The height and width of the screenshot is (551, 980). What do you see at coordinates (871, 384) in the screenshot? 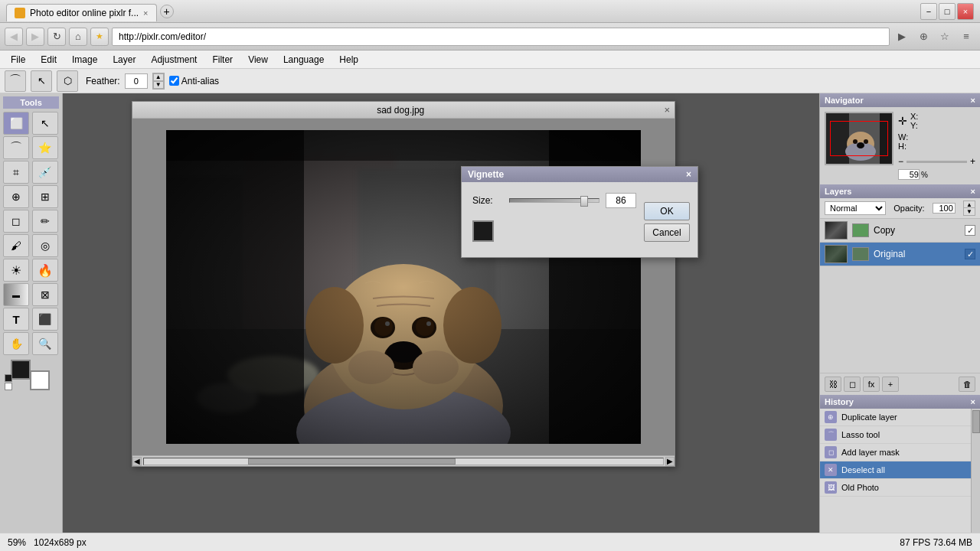
I see `layer-fx-btn: fx` at bounding box center [871, 384].